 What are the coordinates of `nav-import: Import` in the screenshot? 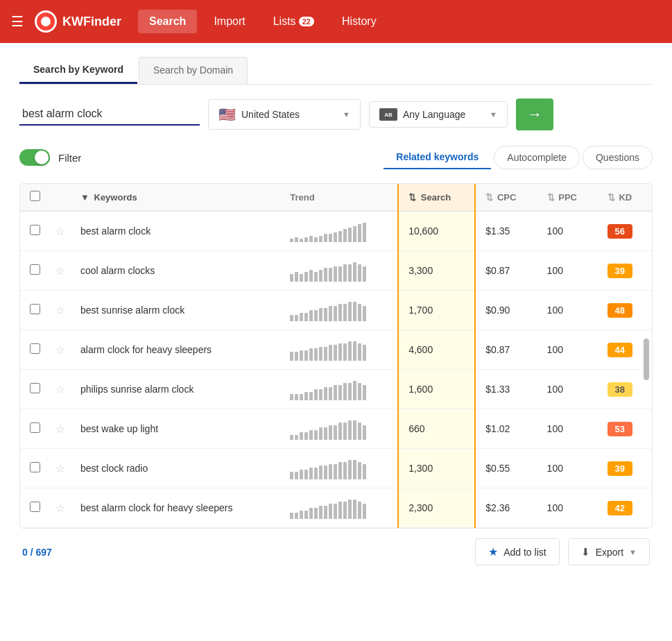 It's located at (229, 22).